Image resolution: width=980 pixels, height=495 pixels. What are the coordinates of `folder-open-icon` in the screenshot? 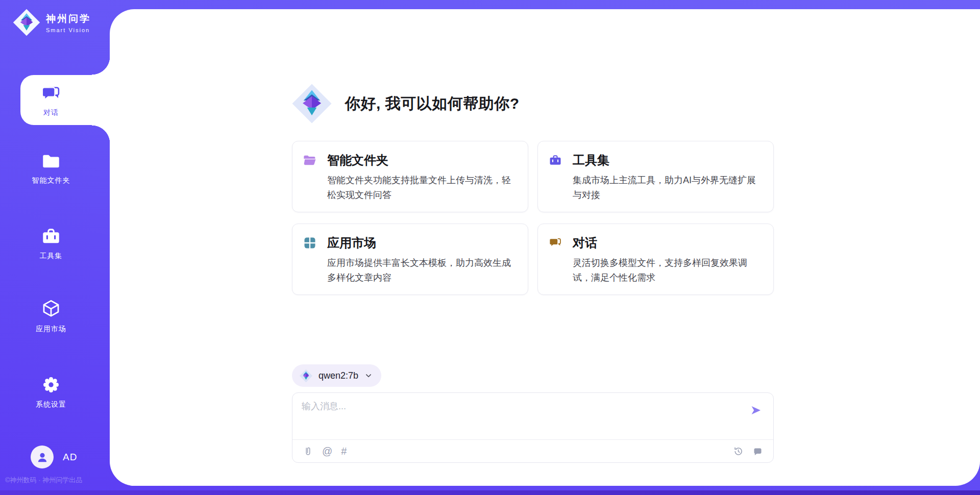 It's located at (310, 160).